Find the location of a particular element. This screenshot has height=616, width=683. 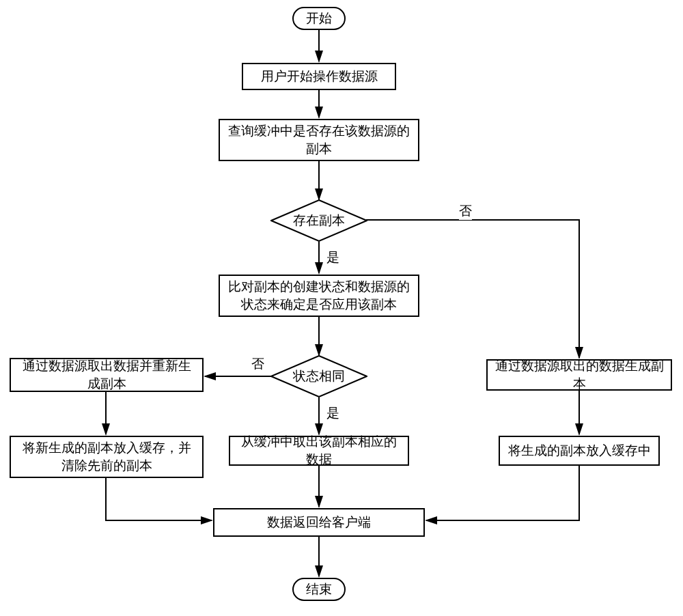

label-d2-yes: 是 is located at coordinates (333, 413).